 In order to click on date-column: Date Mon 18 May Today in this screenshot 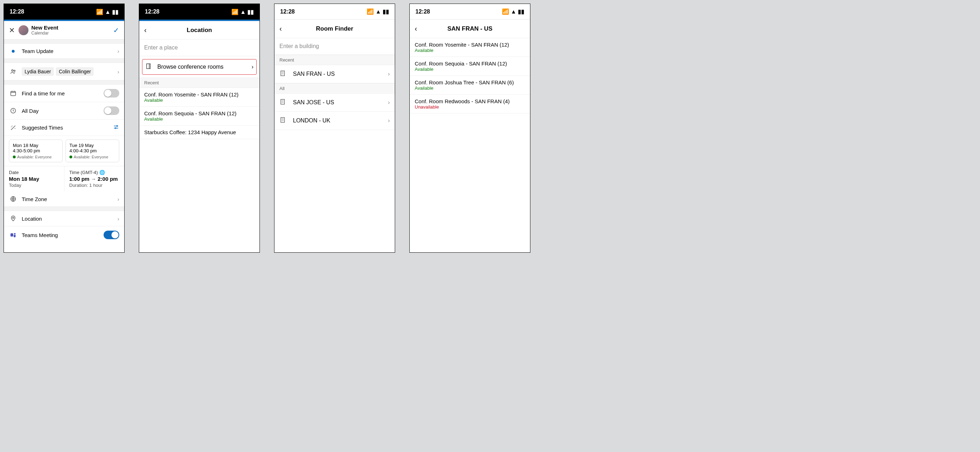, I will do `click(34, 179)`.